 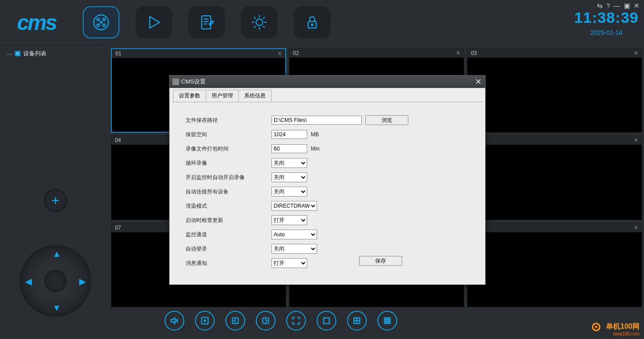 I want to click on bottom-toolbar, so click(x=254, y=321).